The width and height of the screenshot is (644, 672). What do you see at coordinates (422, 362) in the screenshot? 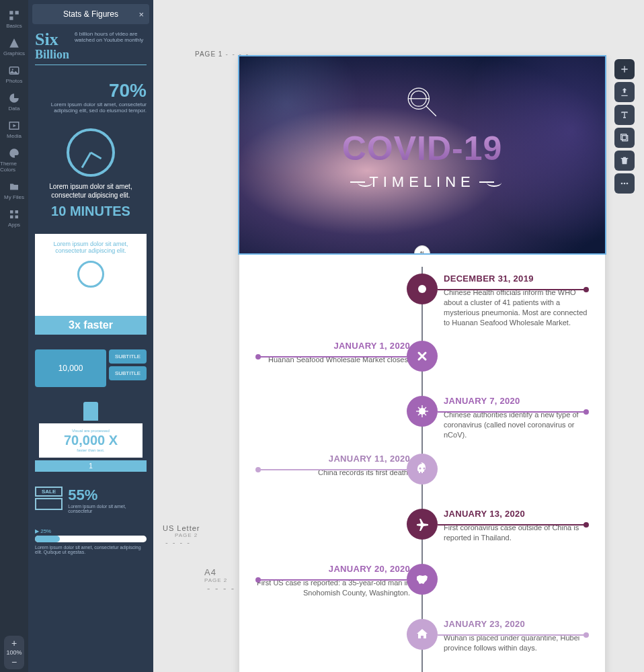
I see `timeline-event: JANUARY 1, 2020 Huanan Seafood Wholesale…` at bounding box center [422, 362].